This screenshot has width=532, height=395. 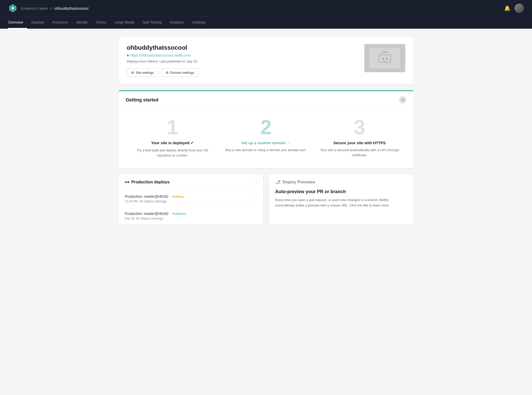 What do you see at coordinates (246, 55) in the screenshot?
I see `site-url-row: https://ohbuddythatssocool.netlify.com` at bounding box center [246, 55].